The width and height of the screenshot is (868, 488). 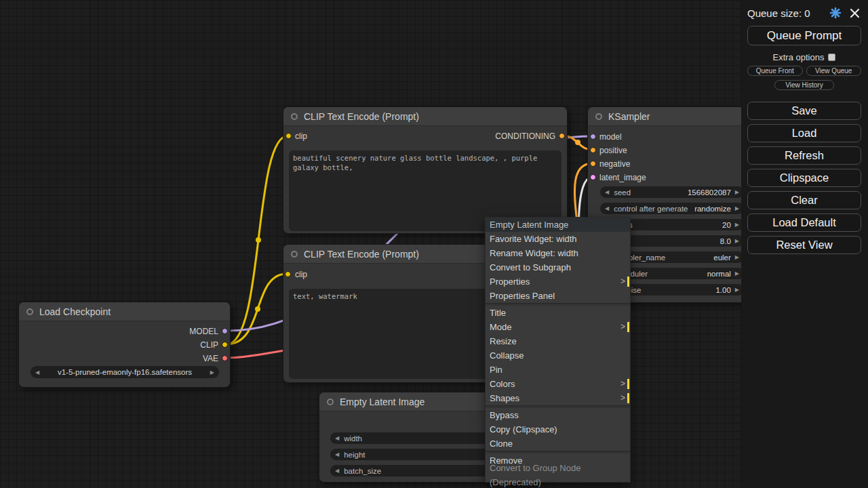 What do you see at coordinates (775, 70) in the screenshot?
I see `queue-front-button: Queue Front` at bounding box center [775, 70].